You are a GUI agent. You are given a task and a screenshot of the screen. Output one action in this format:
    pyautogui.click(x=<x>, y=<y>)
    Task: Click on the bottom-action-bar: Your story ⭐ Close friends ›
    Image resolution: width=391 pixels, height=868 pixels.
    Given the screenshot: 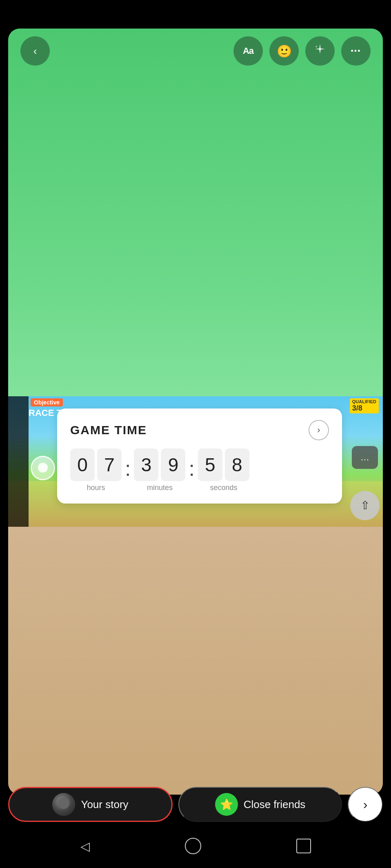 What is the action you would take?
    pyautogui.click(x=196, y=804)
    